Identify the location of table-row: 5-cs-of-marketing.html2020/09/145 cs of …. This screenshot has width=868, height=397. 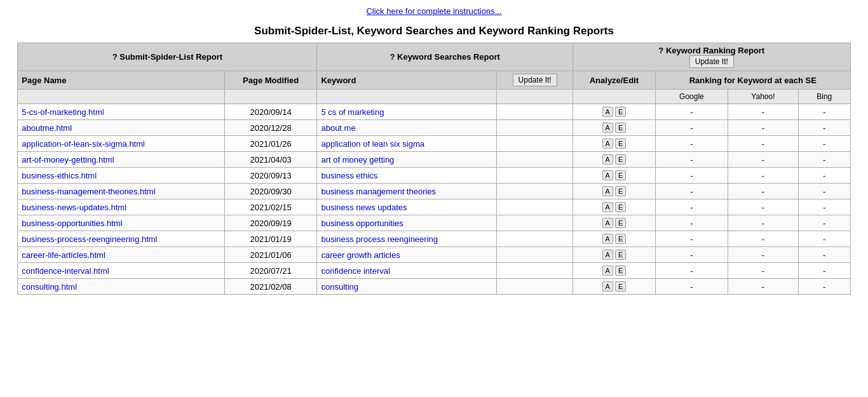
(434, 112).